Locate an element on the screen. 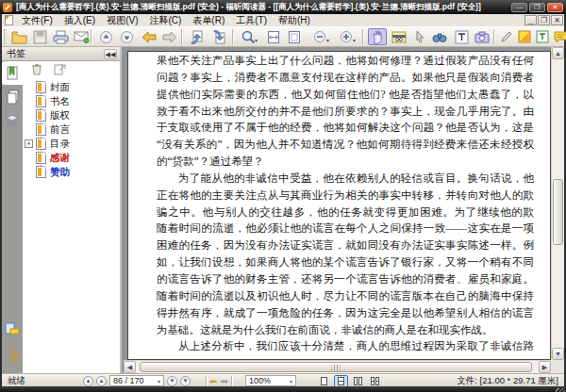 The image size is (566, 392). bookmark-item: +目录 is located at coordinates (72, 143).